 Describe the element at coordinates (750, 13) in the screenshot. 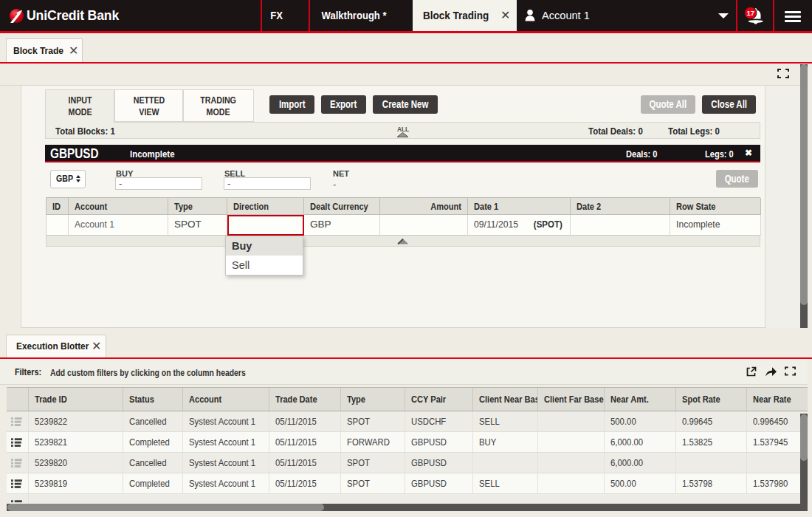

I see `svg-text: 17` at that location.